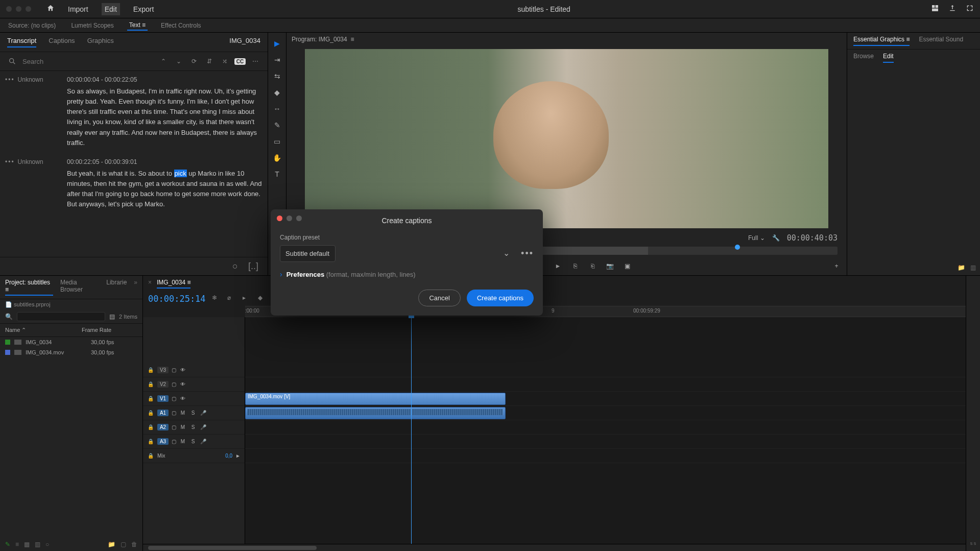  I want to click on project-icon-view-icon: ▦, so click(27, 544).